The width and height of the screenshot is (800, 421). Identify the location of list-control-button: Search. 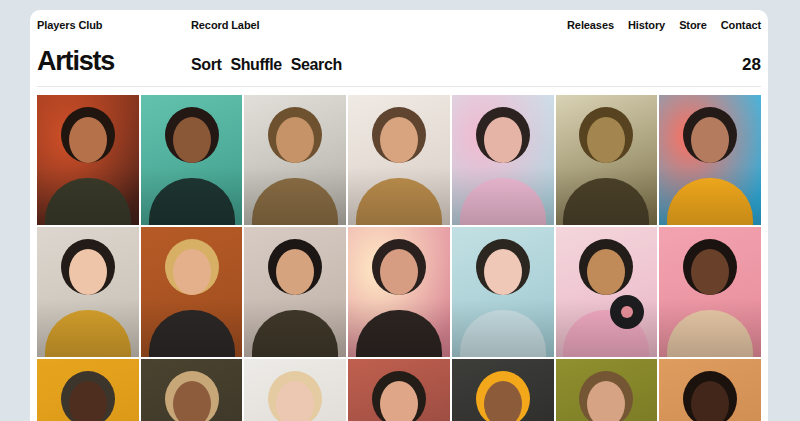
(316, 65).